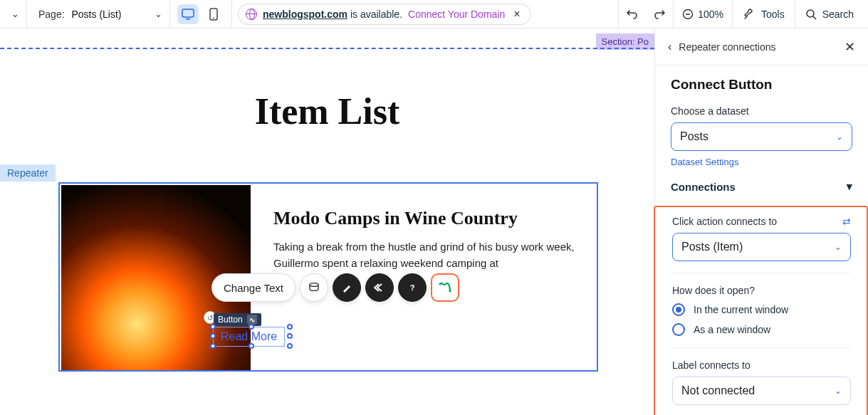  Describe the element at coordinates (762, 111) in the screenshot. I see `choose-dataset-label: Choose a dataset` at that location.